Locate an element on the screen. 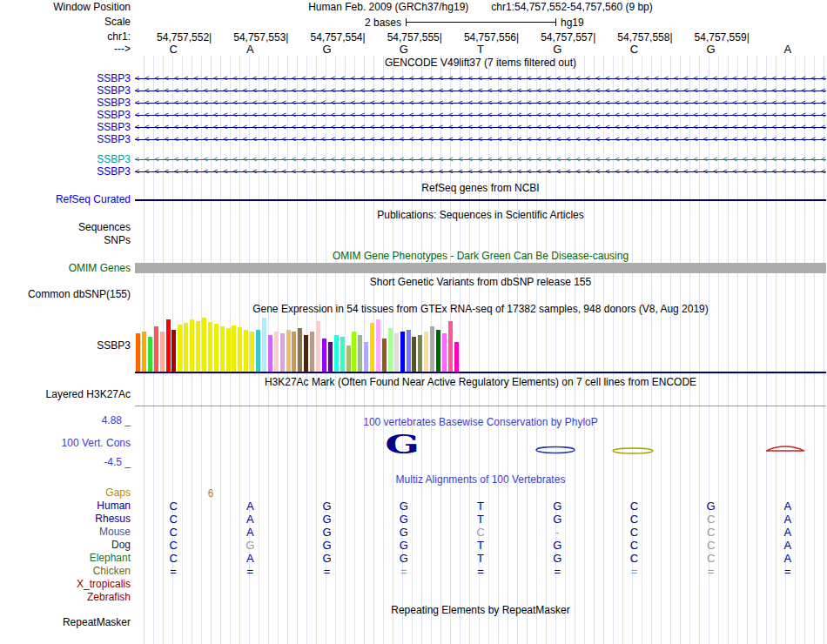 The image size is (827, 644). species-label: Mouse is located at coordinates (65, 533).